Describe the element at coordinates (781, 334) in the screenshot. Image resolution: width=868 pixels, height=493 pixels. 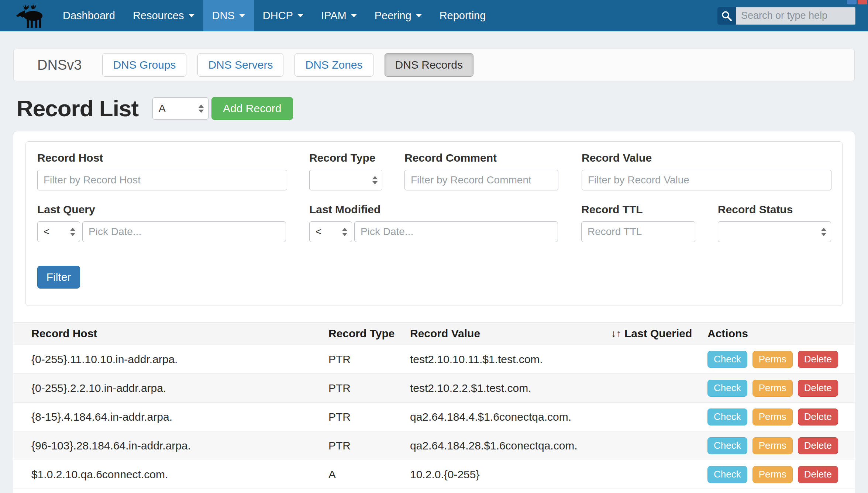
I see `col-header-actions: Actions` at that location.